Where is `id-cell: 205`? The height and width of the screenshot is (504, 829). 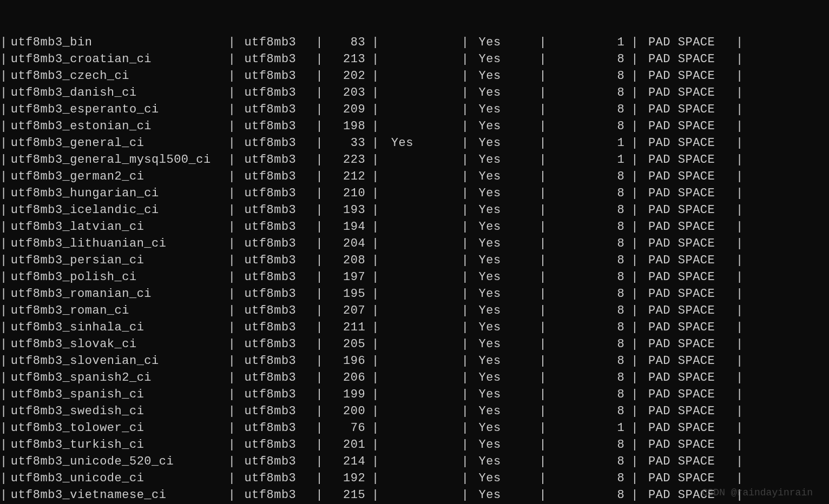 id-cell: 205 is located at coordinates (347, 345).